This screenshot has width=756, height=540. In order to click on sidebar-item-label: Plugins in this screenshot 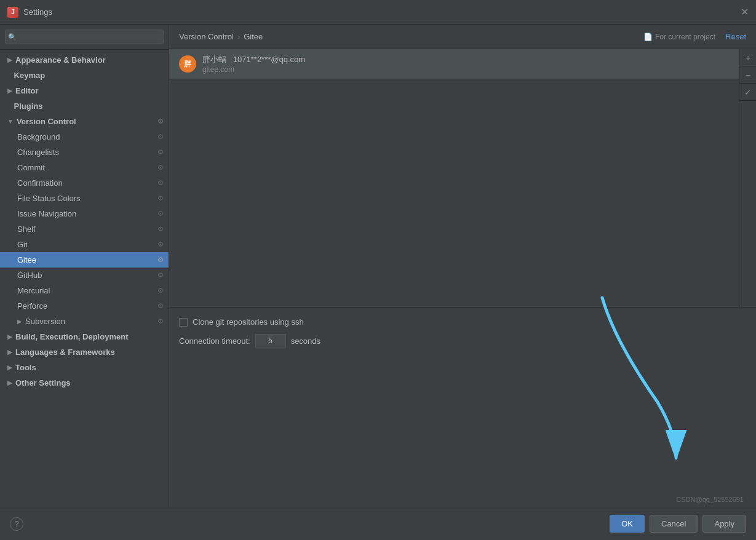, I will do `click(28, 106)`.